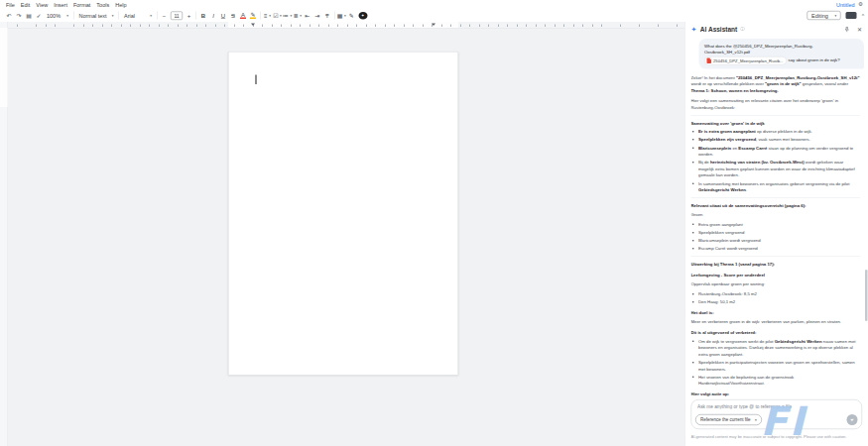 Image resolution: width=868 pixels, height=446 pixels. Describe the element at coordinates (780, 133) in the screenshot. I see `assistant-list-item: Er is extra groen aangeplant op diverse …` at that location.